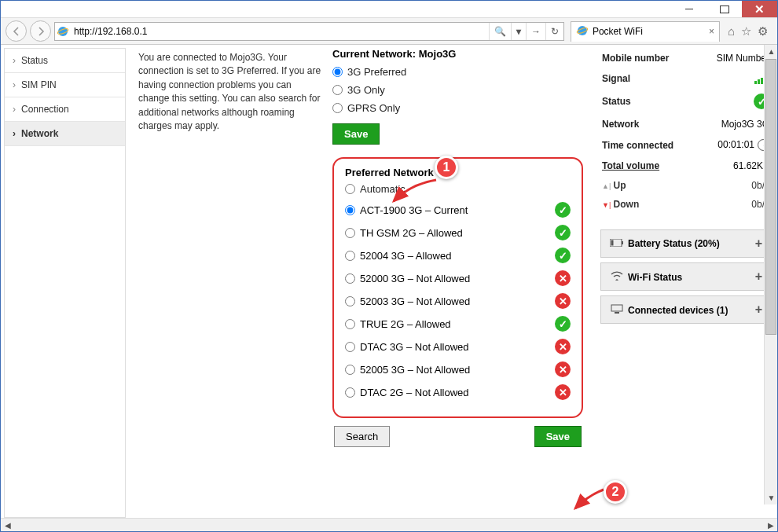  Describe the element at coordinates (621, 124) in the screenshot. I see `stat-network-label: Network` at that location.